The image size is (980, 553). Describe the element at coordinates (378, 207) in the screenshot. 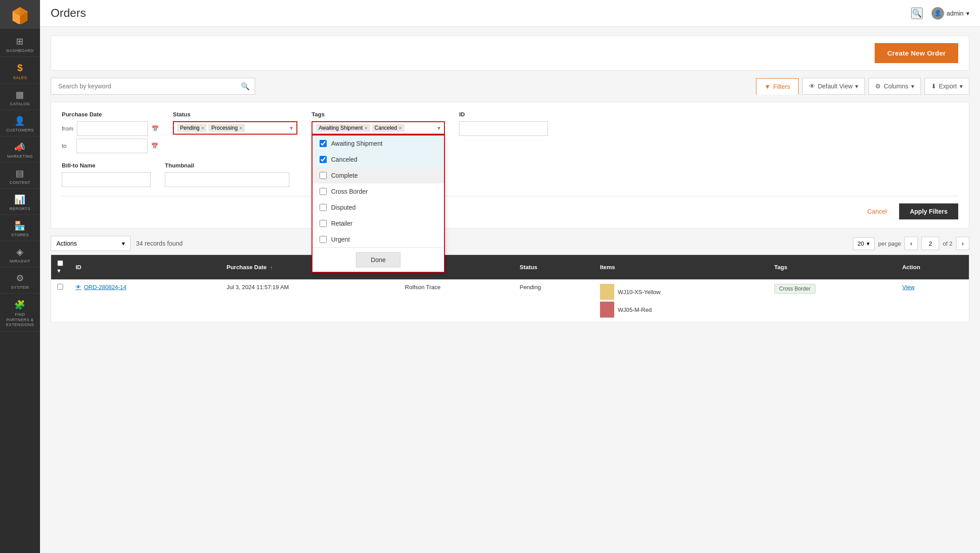

I see `dropdown-option-disputed: Disputed` at that location.